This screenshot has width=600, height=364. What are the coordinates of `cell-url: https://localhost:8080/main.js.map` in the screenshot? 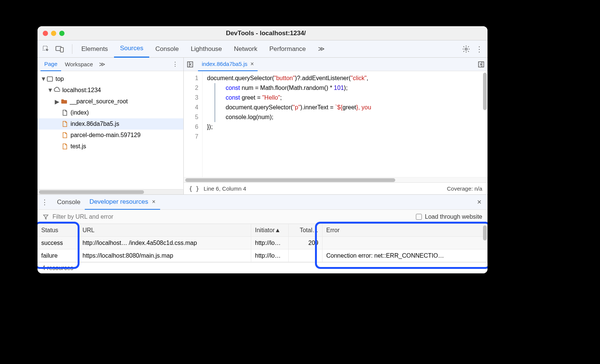 It's located at (165, 255).